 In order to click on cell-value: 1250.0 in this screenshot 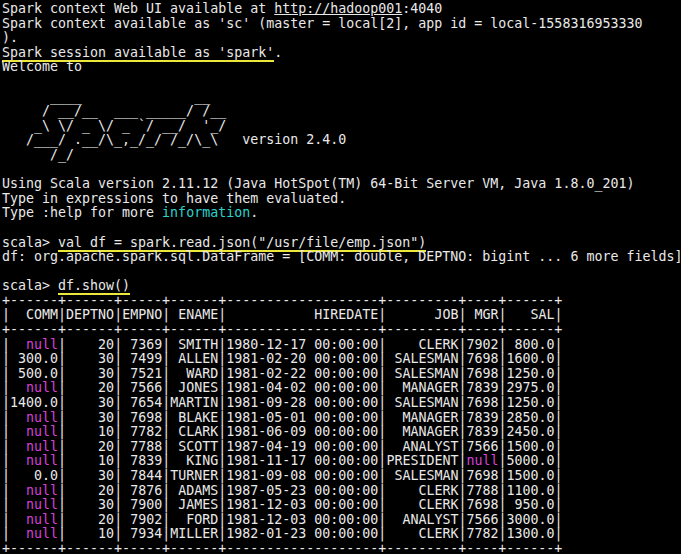, I will do `click(531, 402)`.